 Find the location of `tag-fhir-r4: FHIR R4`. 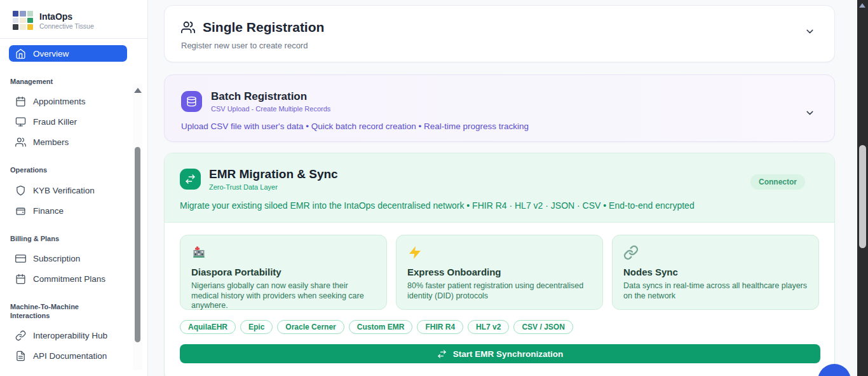

tag-fhir-r4: FHIR R4 is located at coordinates (440, 327).